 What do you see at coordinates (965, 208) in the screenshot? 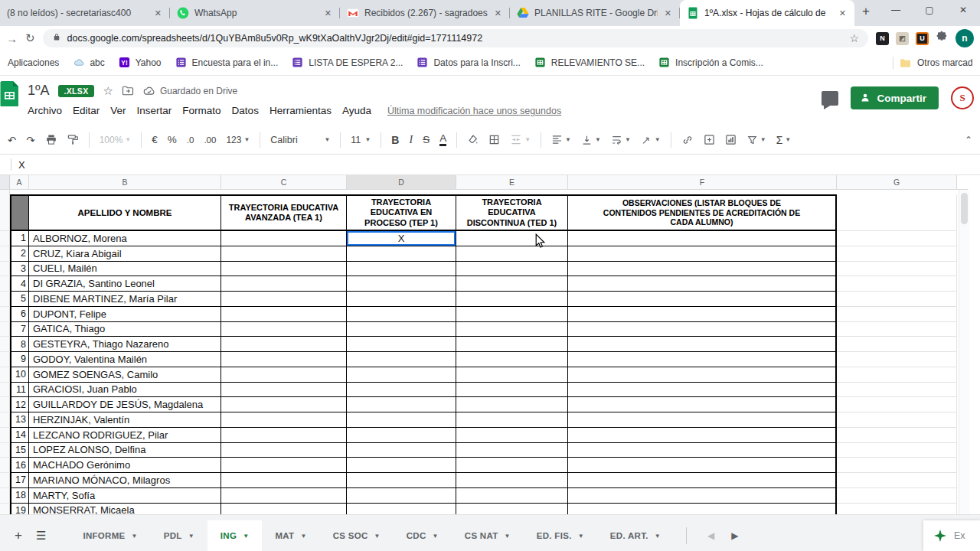
I see `scrollbar-thumb` at bounding box center [965, 208].